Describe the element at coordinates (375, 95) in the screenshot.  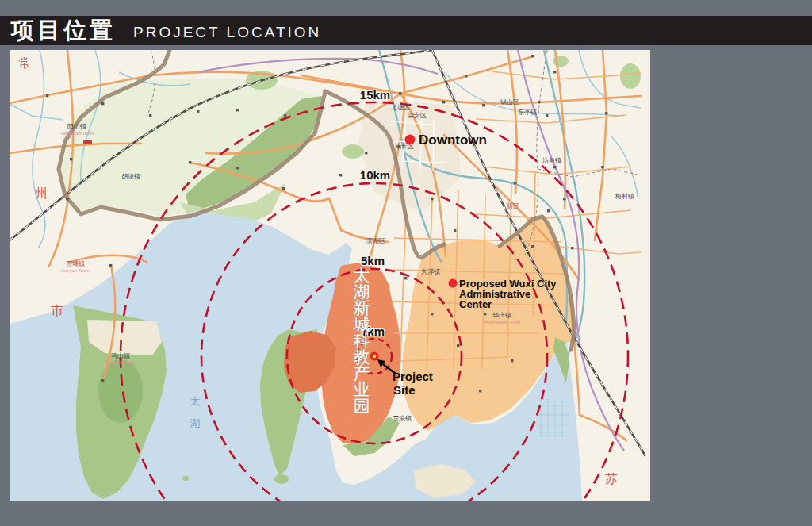
I see `ring-label-15km: 15km` at that location.